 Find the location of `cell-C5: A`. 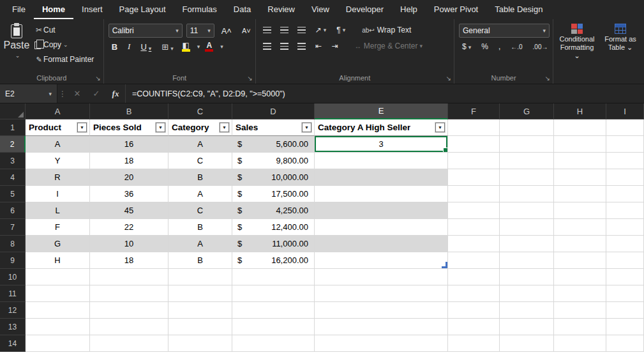

cell-C5: A is located at coordinates (200, 194).